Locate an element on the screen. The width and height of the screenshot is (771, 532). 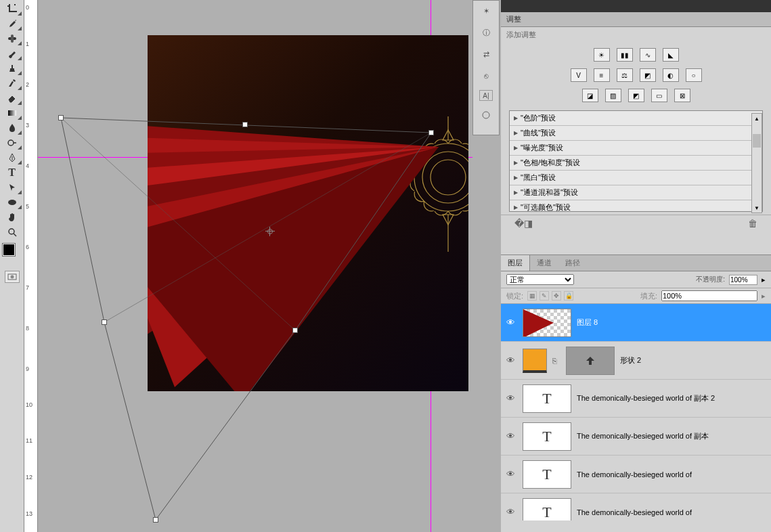
layer-row: 👁 图层 8 is located at coordinates (636, 323).